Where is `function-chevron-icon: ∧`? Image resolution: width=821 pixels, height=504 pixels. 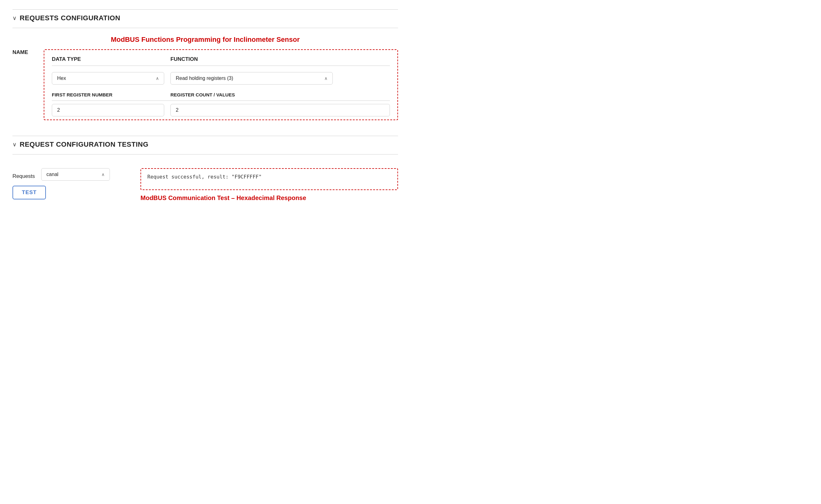
function-chevron-icon: ∧ is located at coordinates (326, 78).